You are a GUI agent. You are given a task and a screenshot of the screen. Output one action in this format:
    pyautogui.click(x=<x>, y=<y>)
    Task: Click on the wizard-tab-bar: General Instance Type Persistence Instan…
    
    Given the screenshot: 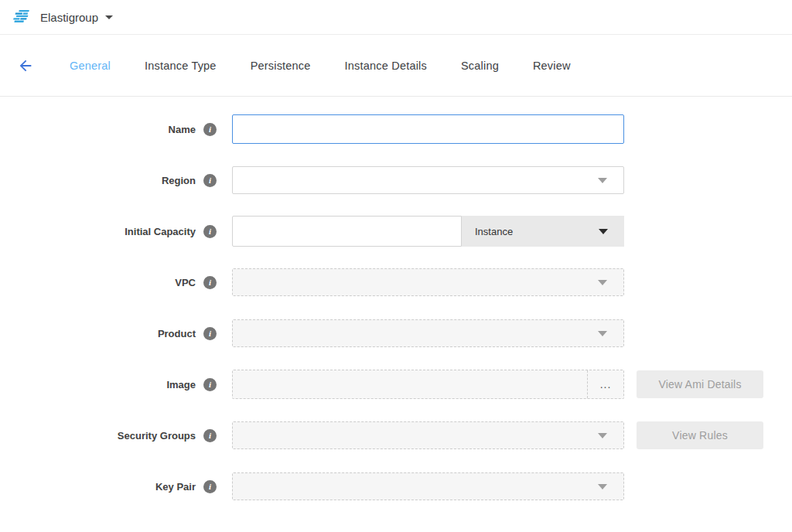 What is the action you would take?
    pyautogui.click(x=396, y=66)
    